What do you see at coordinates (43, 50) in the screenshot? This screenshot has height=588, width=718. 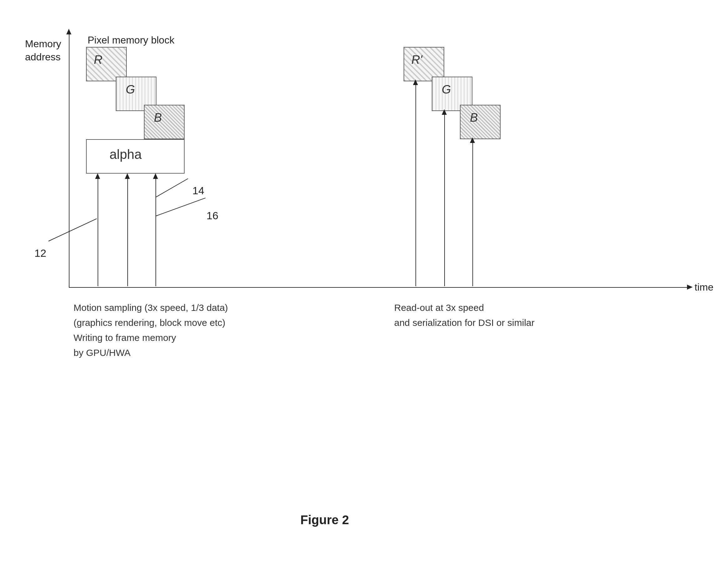 I see `y-axis-label: Memory address` at bounding box center [43, 50].